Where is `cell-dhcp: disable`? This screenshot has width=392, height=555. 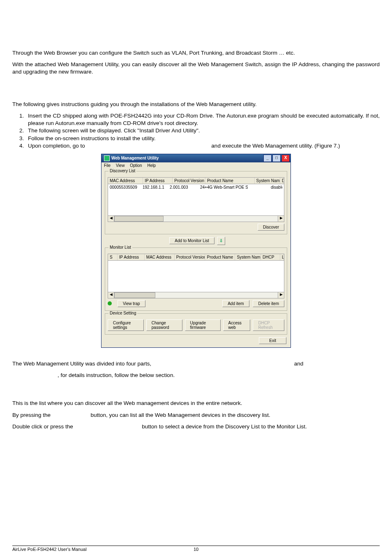
cell-dhcp: disable is located at coordinates (277, 187).